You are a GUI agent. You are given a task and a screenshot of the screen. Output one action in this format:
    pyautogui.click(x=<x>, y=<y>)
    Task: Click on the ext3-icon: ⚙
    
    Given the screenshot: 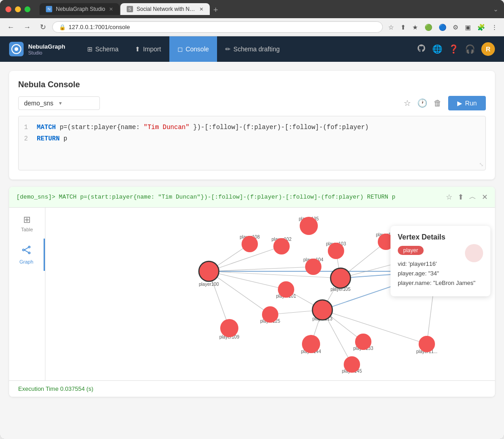 What is the action you would take?
    pyautogui.click(x=456, y=27)
    